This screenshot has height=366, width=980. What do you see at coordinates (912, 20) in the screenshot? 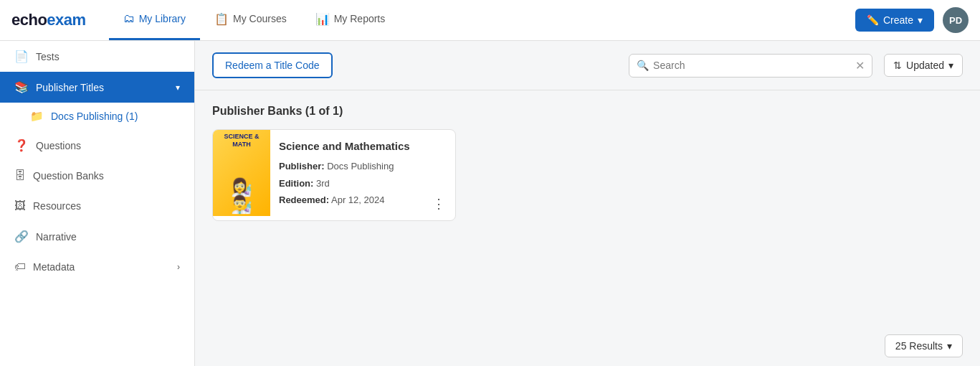
I see `header-actions: ✏️ Create ▾ PD` at bounding box center [912, 20].